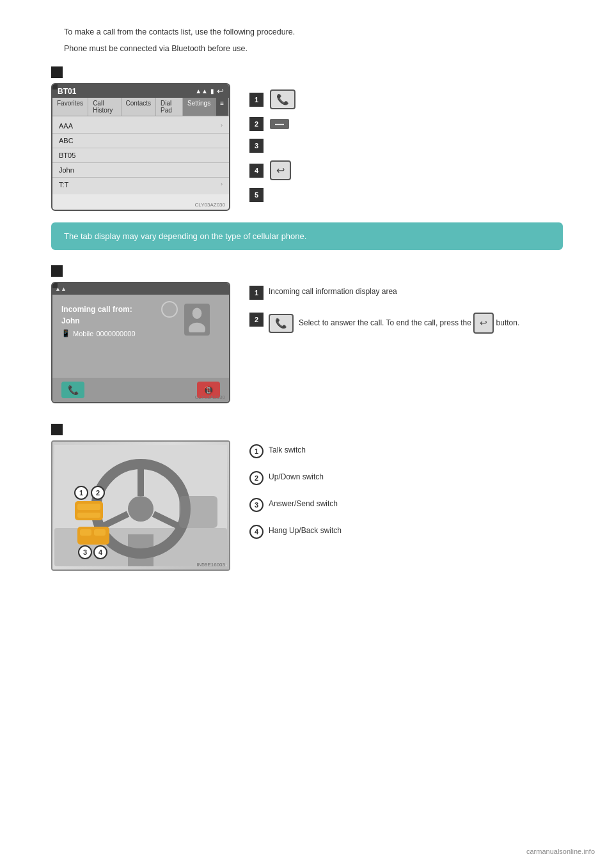  I want to click on steering-img-area: 1 2 3 4, so click(141, 506).